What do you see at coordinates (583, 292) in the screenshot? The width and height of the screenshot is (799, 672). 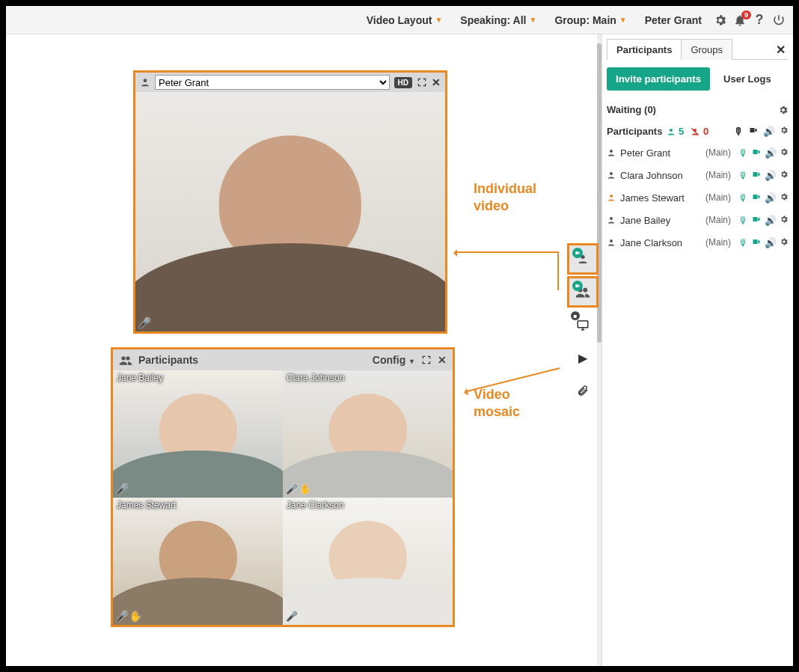 I see `btn-add-video-mosaic` at bounding box center [583, 292].